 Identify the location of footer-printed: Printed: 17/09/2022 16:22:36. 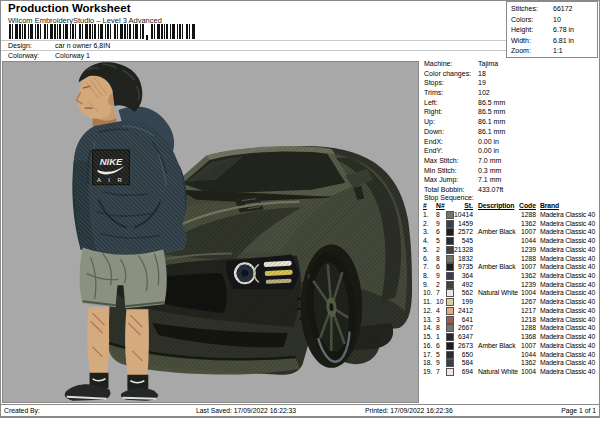
(409, 410).